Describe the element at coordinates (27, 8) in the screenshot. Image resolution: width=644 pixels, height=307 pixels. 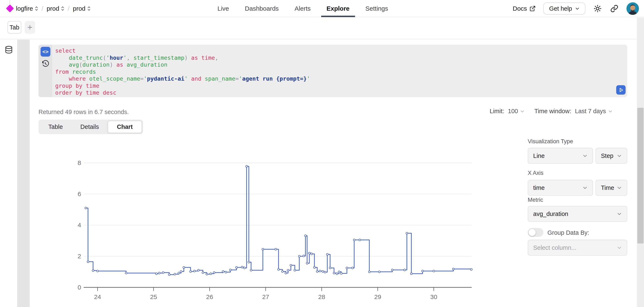
I see `breadcrumb-org: logfire` at that location.